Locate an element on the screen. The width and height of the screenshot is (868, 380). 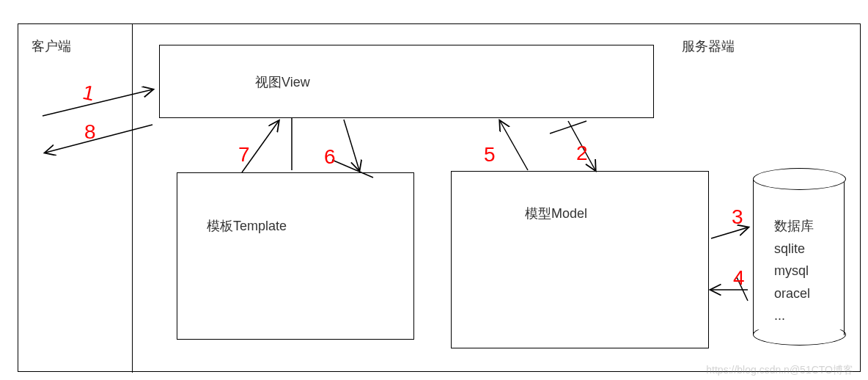
db-line3: mysql is located at coordinates (794, 271).